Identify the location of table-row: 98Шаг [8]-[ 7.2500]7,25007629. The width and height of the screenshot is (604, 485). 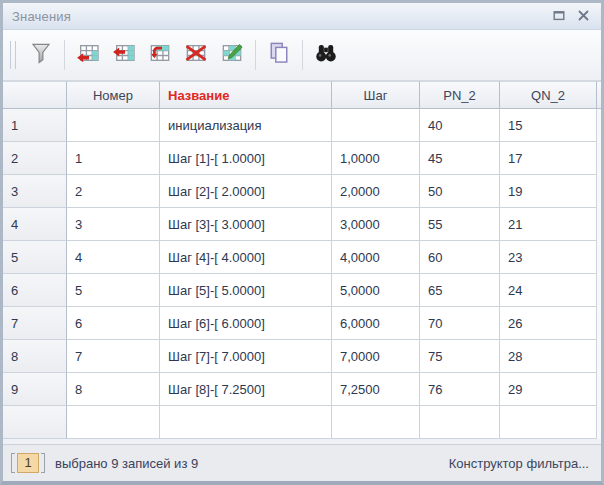
(302, 390).